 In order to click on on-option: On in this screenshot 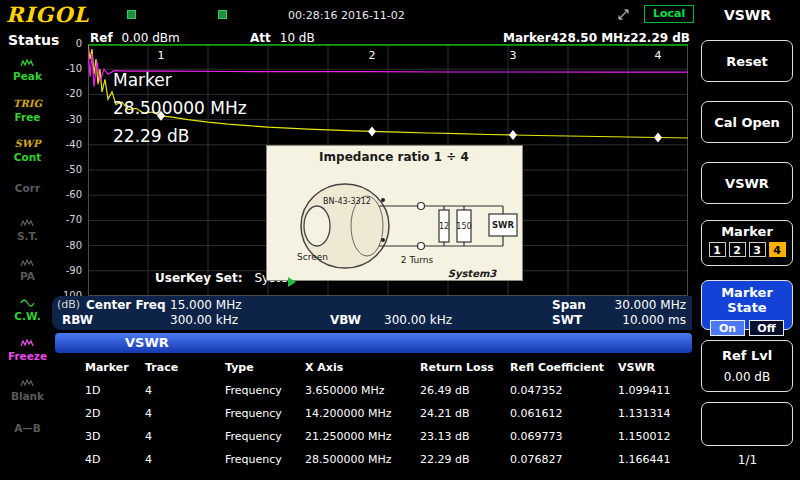, I will do `click(728, 328)`.